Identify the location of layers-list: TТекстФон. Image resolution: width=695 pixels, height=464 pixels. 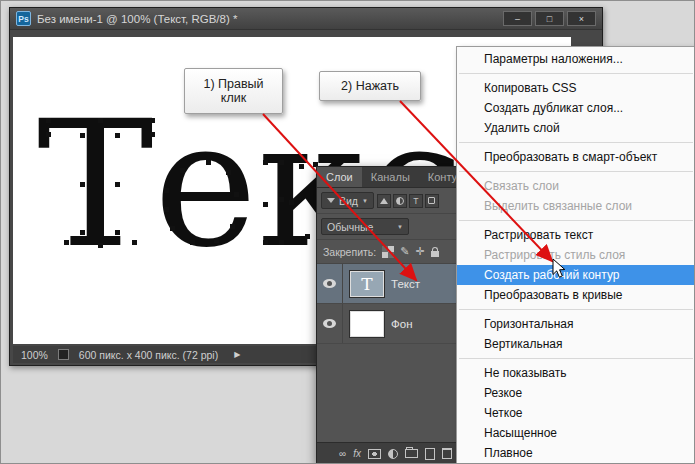
(388, 304).